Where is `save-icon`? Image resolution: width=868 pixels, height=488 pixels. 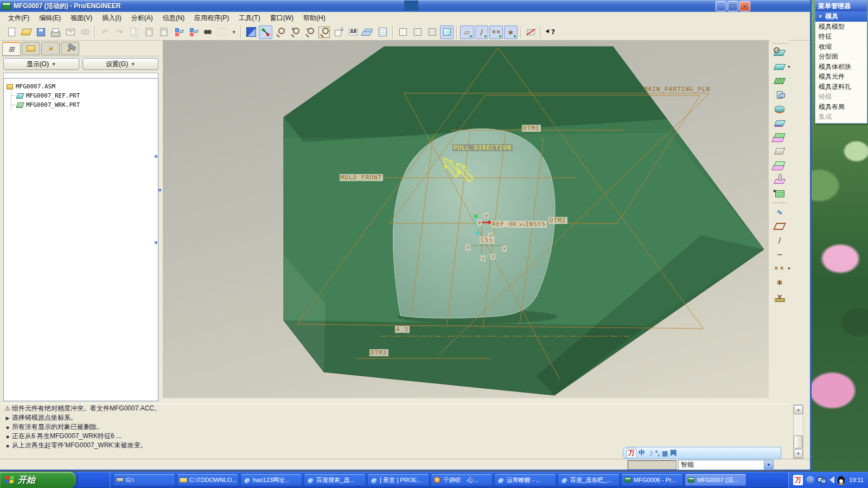
save-icon is located at coordinates (41, 33).